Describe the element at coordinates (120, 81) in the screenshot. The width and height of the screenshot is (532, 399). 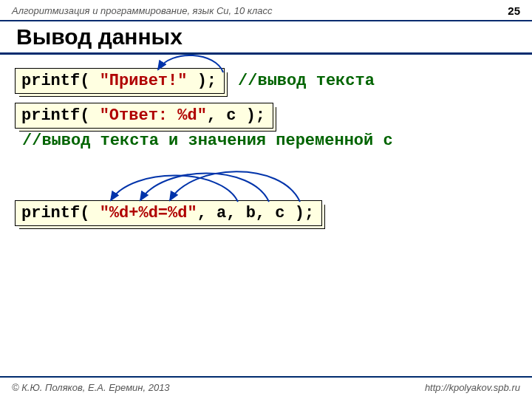
I see `code-box-1: printf( "Привет!" );` at that location.